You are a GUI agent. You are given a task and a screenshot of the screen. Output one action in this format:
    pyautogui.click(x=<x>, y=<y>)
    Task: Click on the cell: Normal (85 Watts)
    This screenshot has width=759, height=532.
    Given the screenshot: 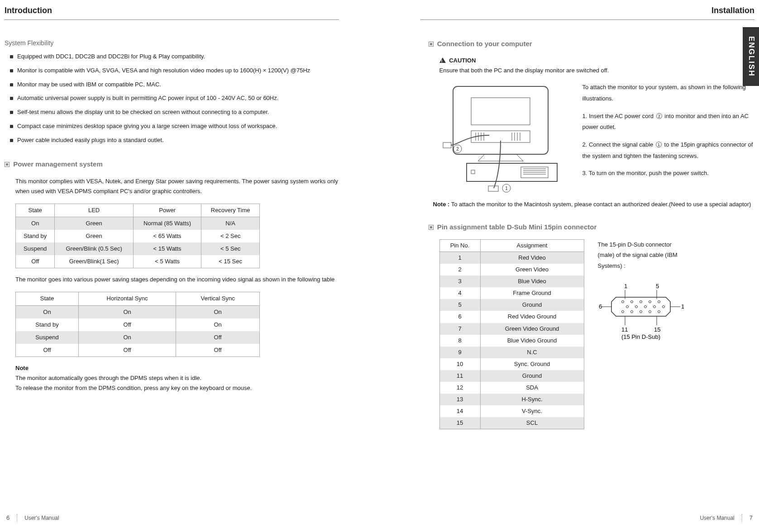 What is the action you would take?
    pyautogui.click(x=167, y=223)
    